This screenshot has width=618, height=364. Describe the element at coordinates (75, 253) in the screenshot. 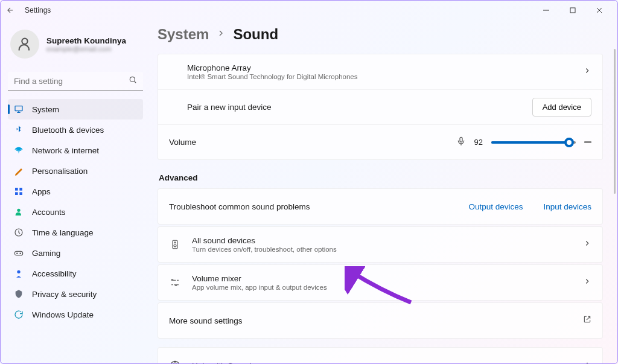

I see `sidebar-item-gaming: Gaming` at that location.